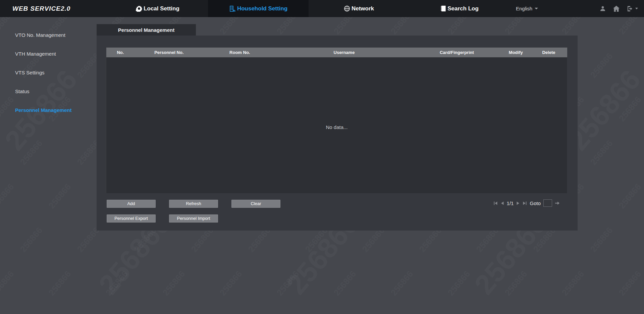 The width and height of the screenshot is (644, 314). What do you see at coordinates (158, 9) in the screenshot?
I see `nav-tab-local-setting: Local Setting` at bounding box center [158, 9].